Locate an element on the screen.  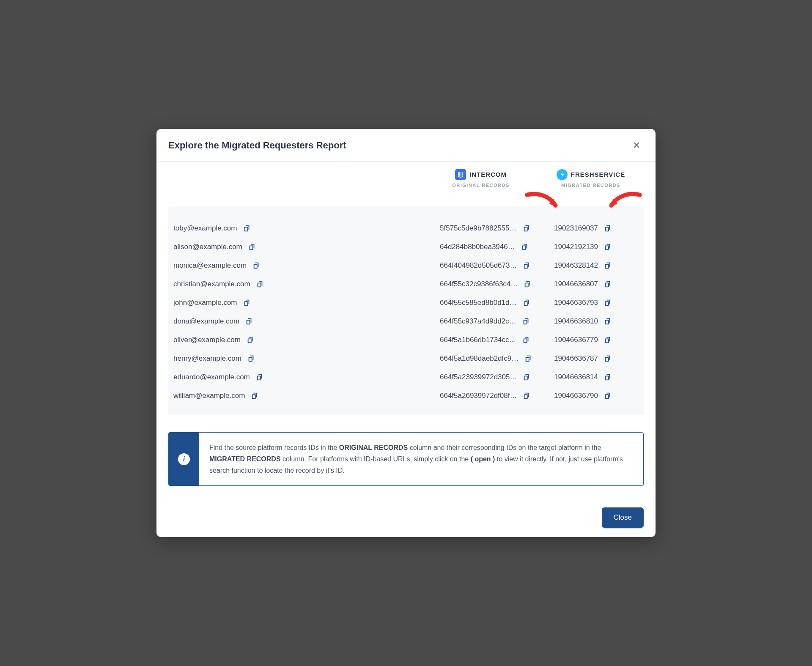
migrated-id-cell: 19046636814 is located at coordinates (596, 377).